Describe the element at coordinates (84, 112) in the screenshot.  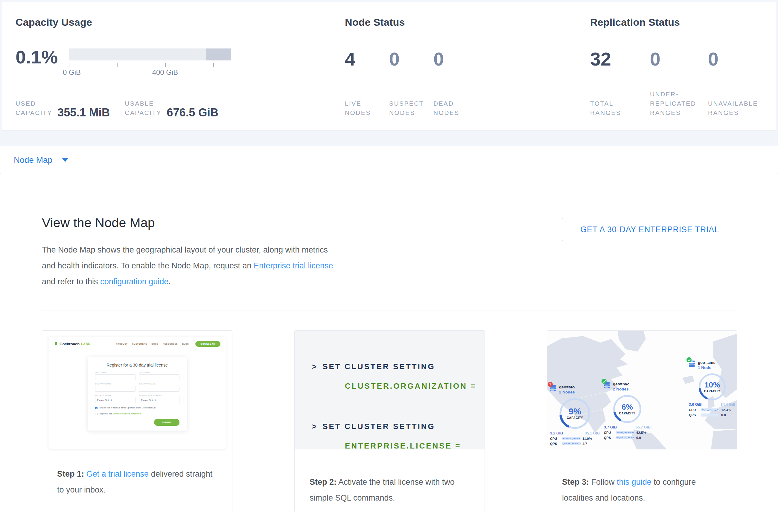
I see `used-capacity-value: 355.1 MiB` at that location.